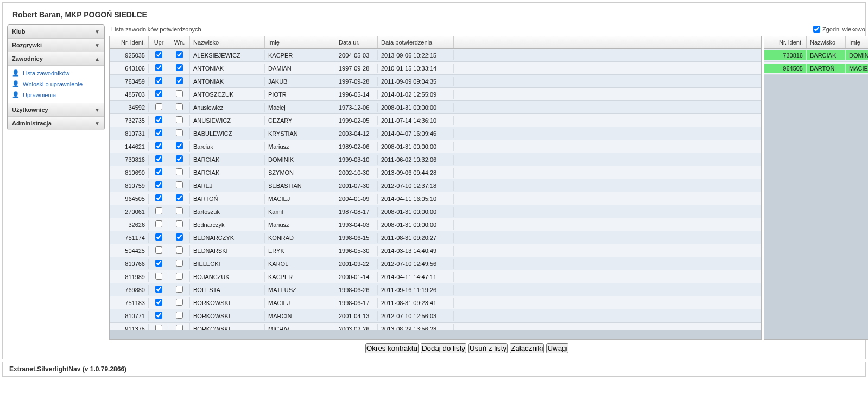 The width and height of the screenshot is (868, 411). Describe the element at coordinates (435, 147) in the screenshot. I see `table-row: 144621BarciakMariusz1989-02-062008-01-31…` at that location.